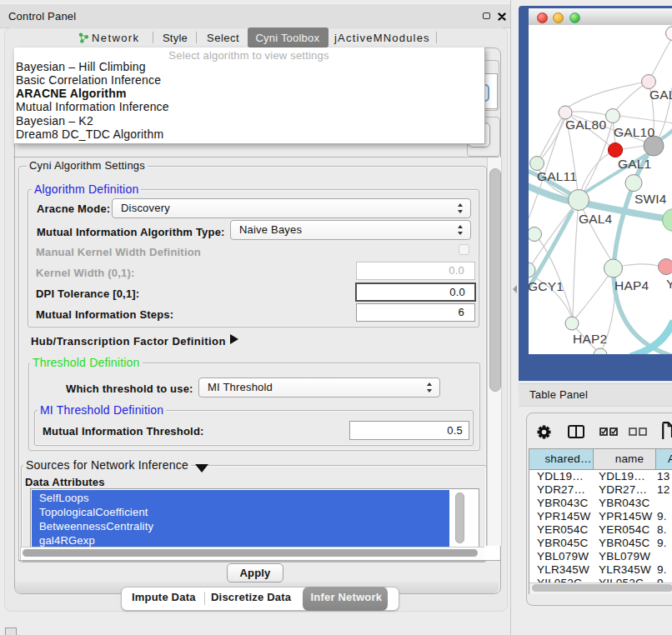 This screenshot has height=635, width=672. I want to click on svg-text: GAL11, so click(557, 177).